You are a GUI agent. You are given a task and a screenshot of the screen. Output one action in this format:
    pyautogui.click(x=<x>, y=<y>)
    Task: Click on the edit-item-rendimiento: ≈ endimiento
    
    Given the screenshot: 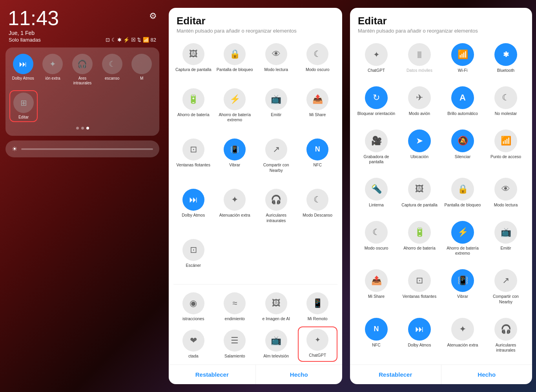 What is the action you would take?
    pyautogui.click(x=235, y=307)
    